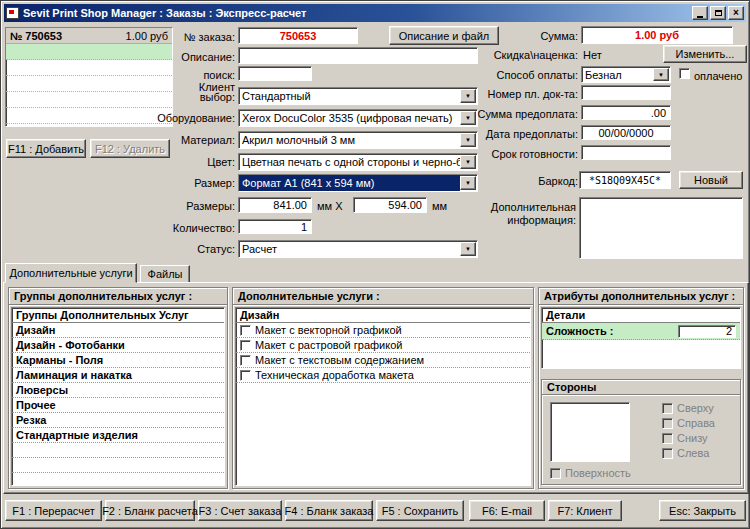 The height and width of the screenshot is (529, 750). I want to click on close-window-button: Esc: Закрыть, so click(702, 510).